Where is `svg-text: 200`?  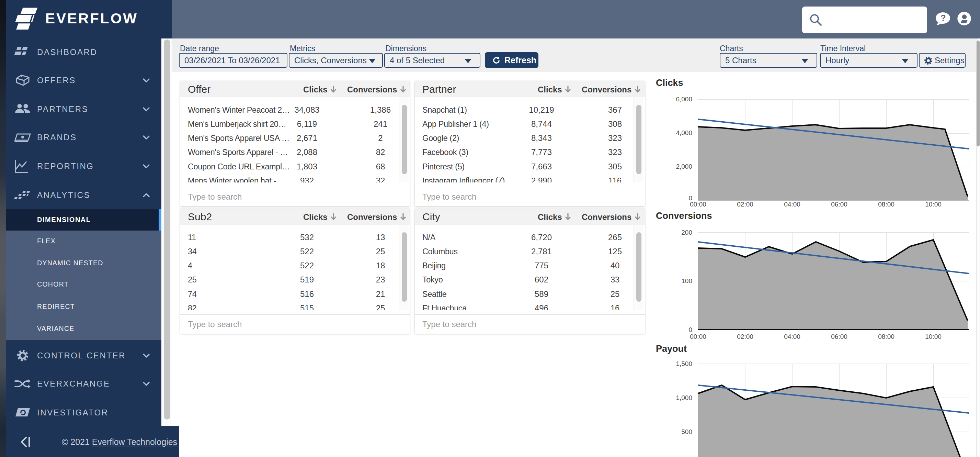
svg-text: 200 is located at coordinates (687, 232).